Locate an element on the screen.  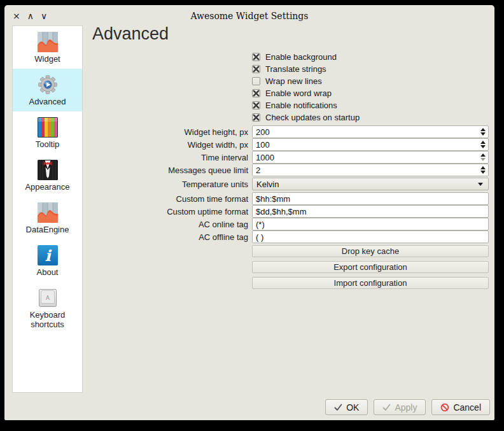
sidebar-item-label: Appearance is located at coordinates (47, 187).